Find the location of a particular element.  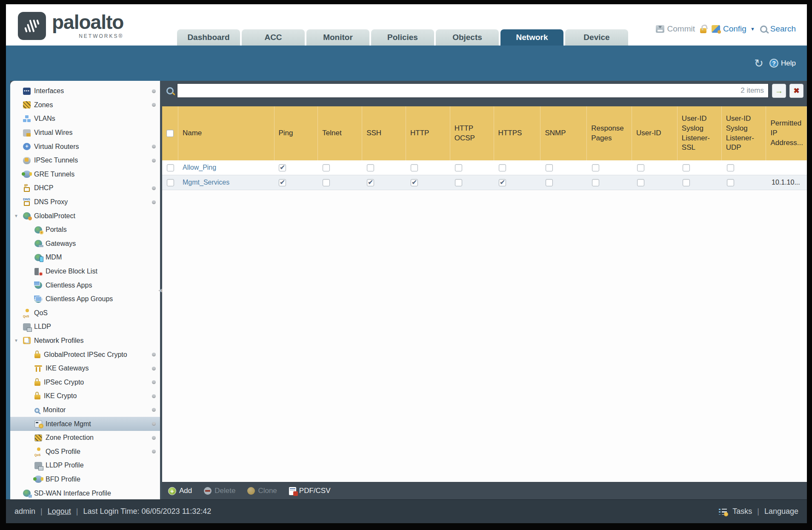

item-status-dot is located at coordinates (154, 396).